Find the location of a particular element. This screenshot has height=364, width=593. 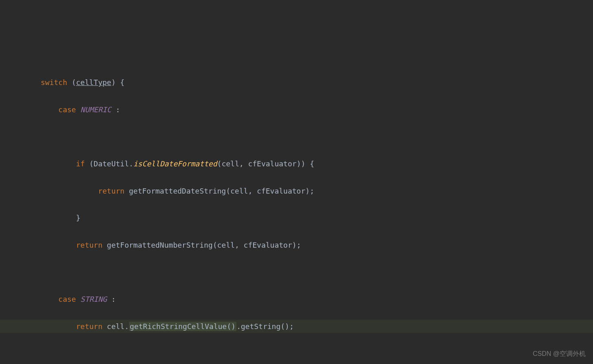

code-line: switch (cellType) { is located at coordinates (317, 82).